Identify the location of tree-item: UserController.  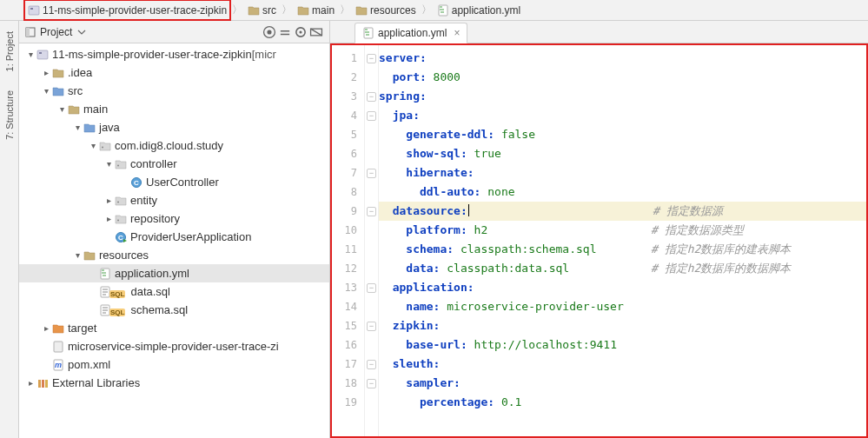
(174, 182).